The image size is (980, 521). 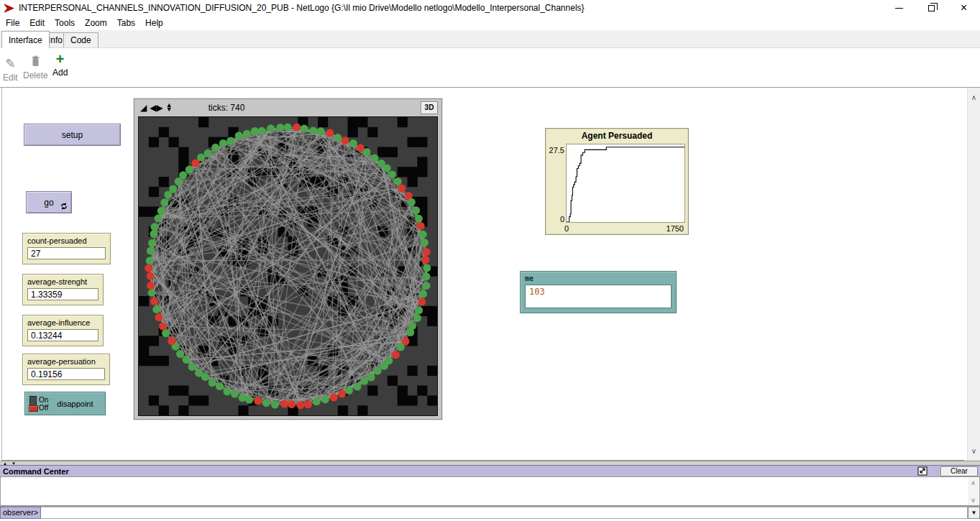 I want to click on switch-off-label: Off, so click(x=43, y=408).